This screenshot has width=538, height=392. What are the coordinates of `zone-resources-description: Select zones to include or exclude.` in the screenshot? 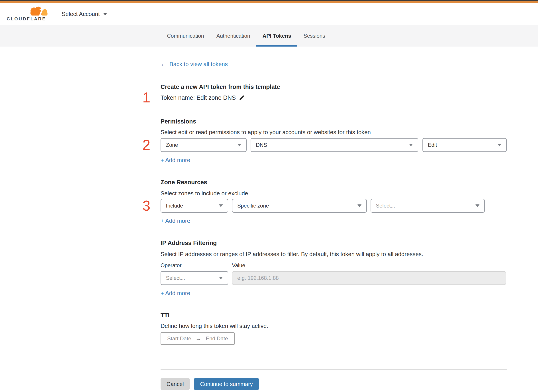 It's located at (334, 193).